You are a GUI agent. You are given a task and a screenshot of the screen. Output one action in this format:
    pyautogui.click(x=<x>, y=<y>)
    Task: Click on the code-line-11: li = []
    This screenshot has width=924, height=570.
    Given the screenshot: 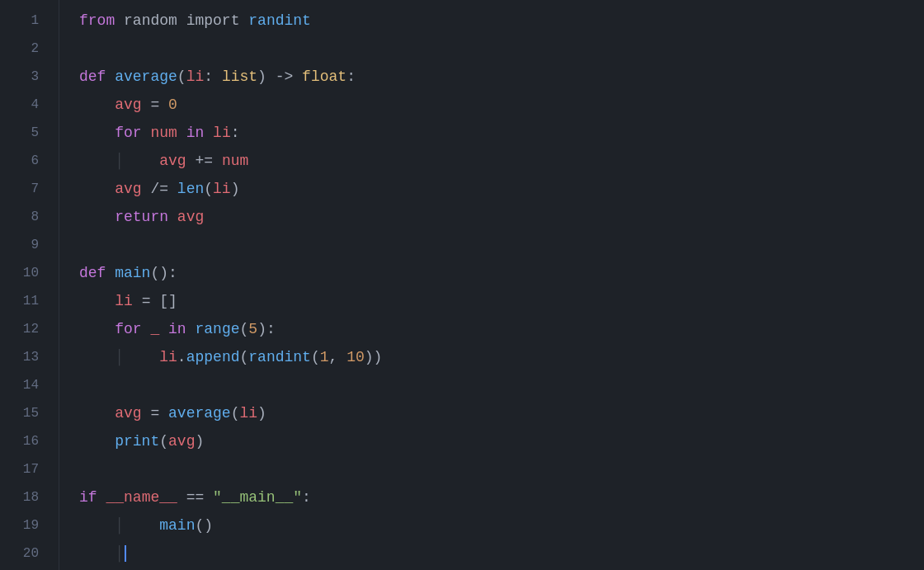 What is the action you would take?
    pyautogui.click(x=502, y=301)
    